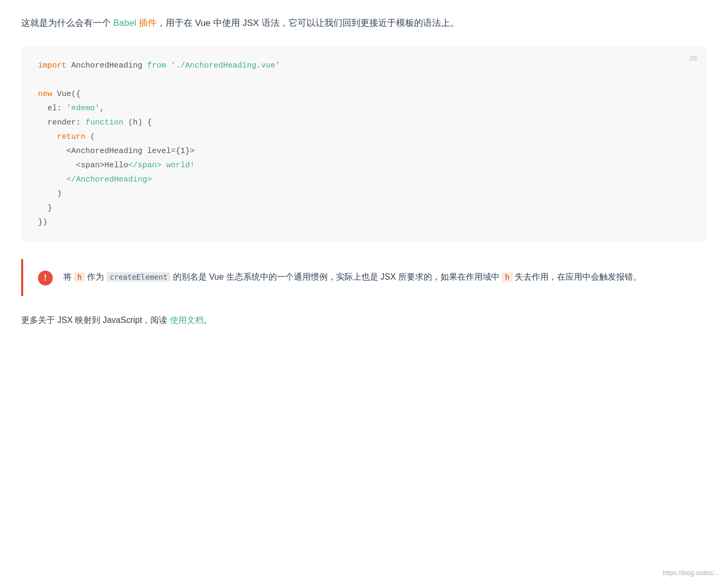 This screenshot has width=728, height=582. Describe the element at coordinates (157, 65) in the screenshot. I see `kw-from: from` at that location.